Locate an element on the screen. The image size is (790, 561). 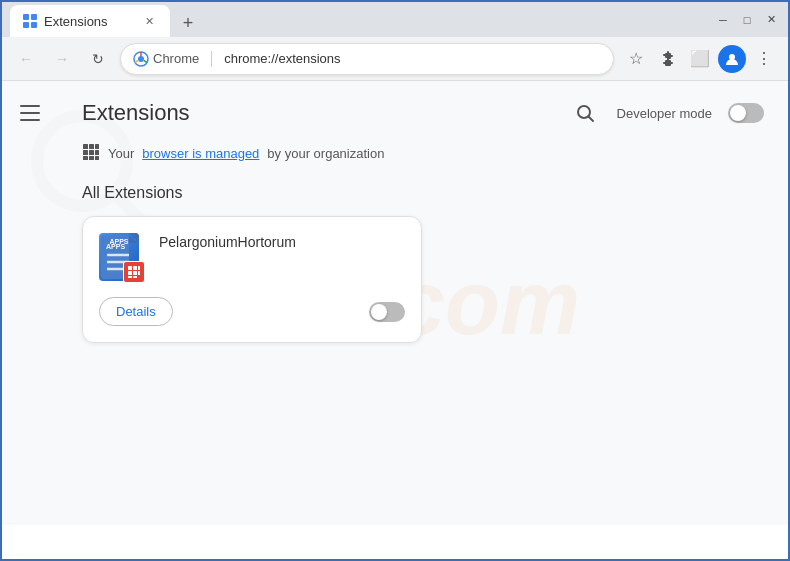
developer-mode-label: Developer mode is located at coordinates (664, 114).